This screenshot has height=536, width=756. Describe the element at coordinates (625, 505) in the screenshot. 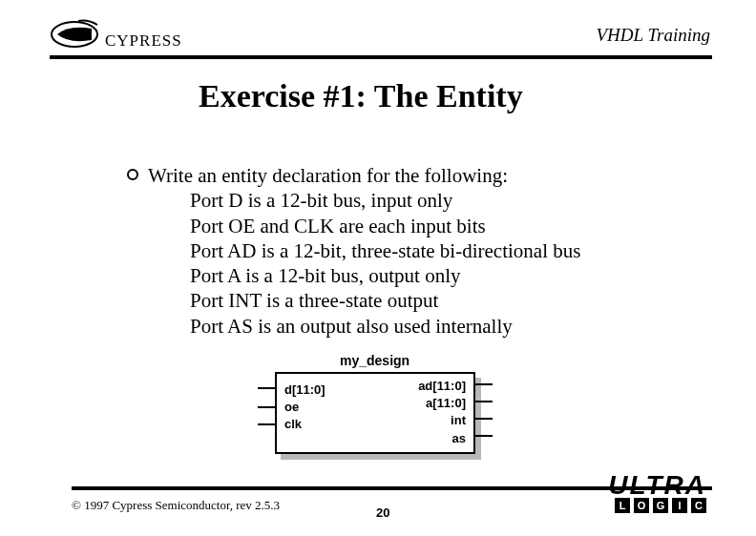

I see `ultra-boxes-row: L O G I C` at that location.